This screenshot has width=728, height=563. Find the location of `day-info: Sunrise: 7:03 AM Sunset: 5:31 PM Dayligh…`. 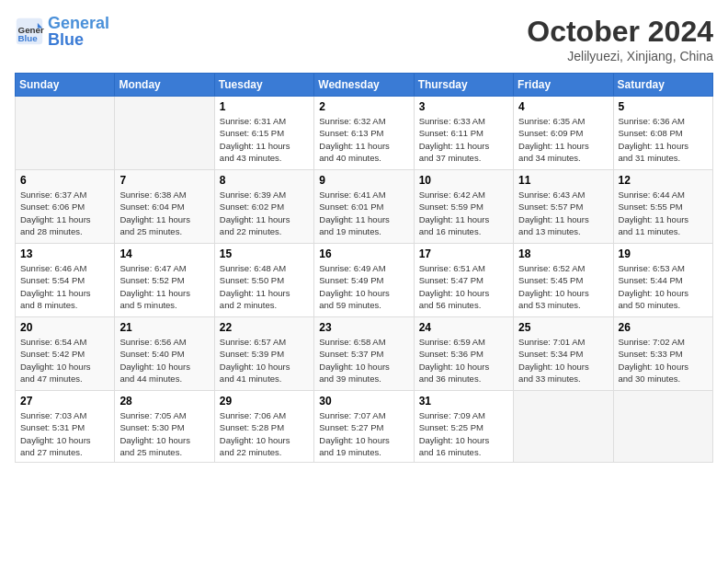

day-info: Sunrise: 7:03 AM Sunset: 5:31 PM Dayligh… is located at coordinates (64, 434).